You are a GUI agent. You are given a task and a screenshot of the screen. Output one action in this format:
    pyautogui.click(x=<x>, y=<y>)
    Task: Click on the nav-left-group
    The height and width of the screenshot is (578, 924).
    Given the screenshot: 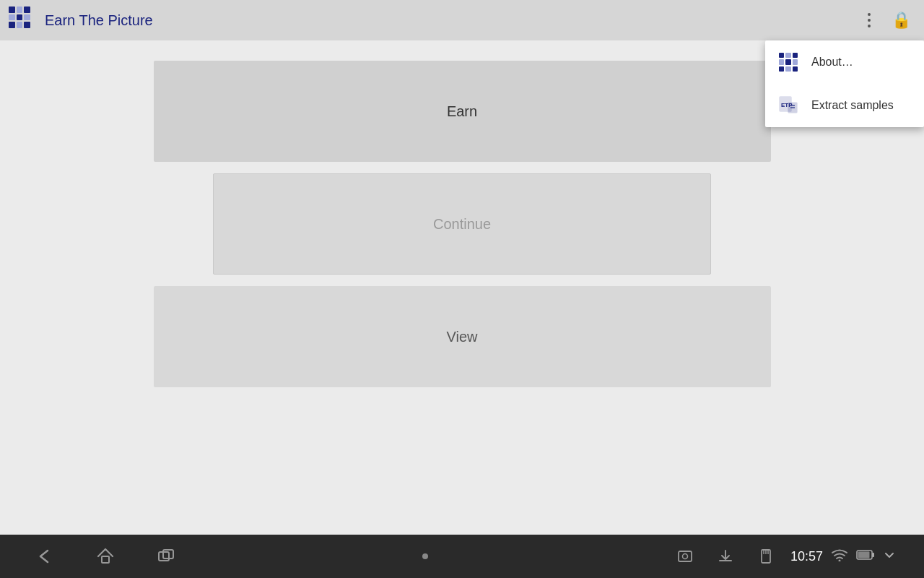 What is the action you would take?
    pyautogui.click(x=105, y=556)
    